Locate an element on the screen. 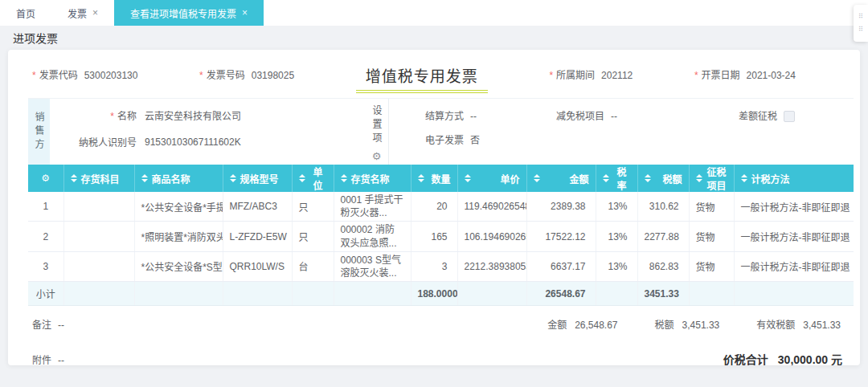  subtotal-amount: 26548.67 is located at coordinates (561, 294).